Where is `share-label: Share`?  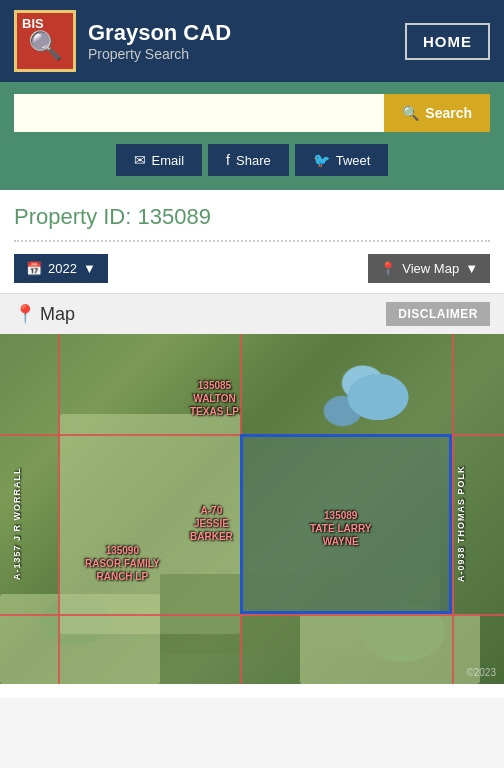 share-label: Share is located at coordinates (254, 160).